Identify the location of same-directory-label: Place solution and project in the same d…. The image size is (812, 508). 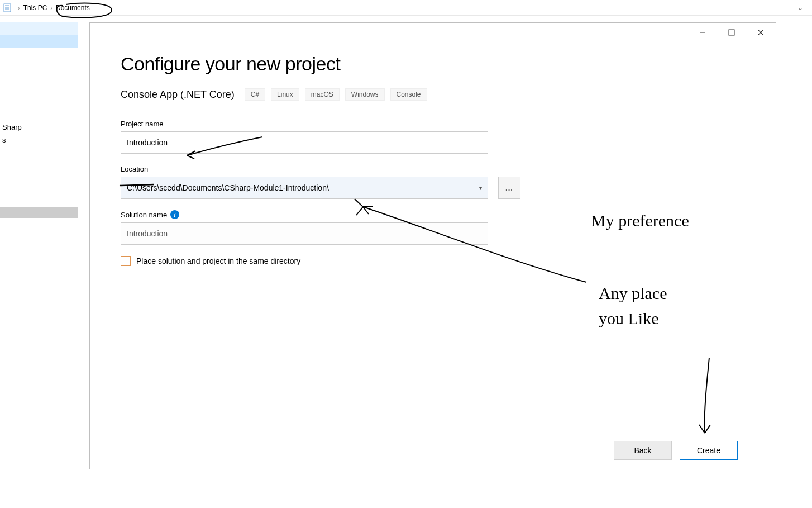
(218, 261).